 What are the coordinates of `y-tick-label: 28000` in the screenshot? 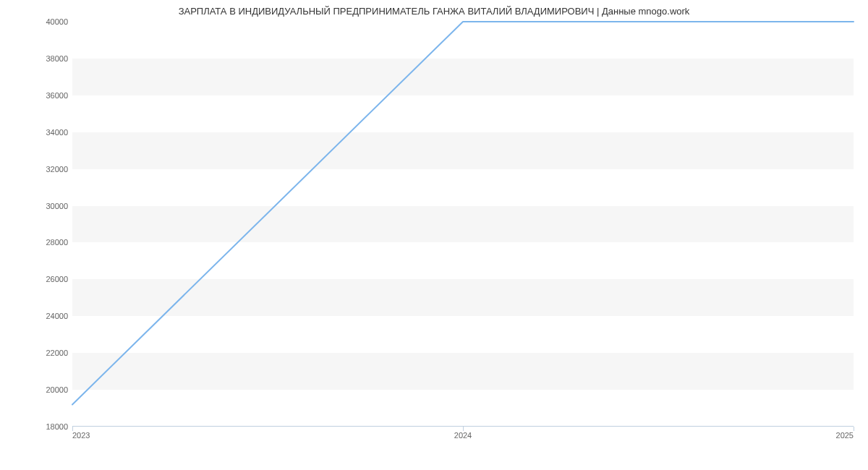 It's located at (46, 242).